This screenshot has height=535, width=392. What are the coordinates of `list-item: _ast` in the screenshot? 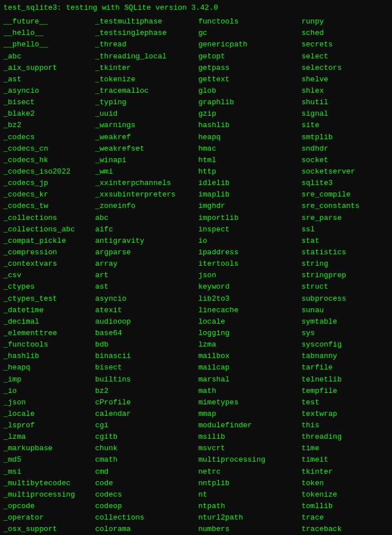 It's located at (49, 80).